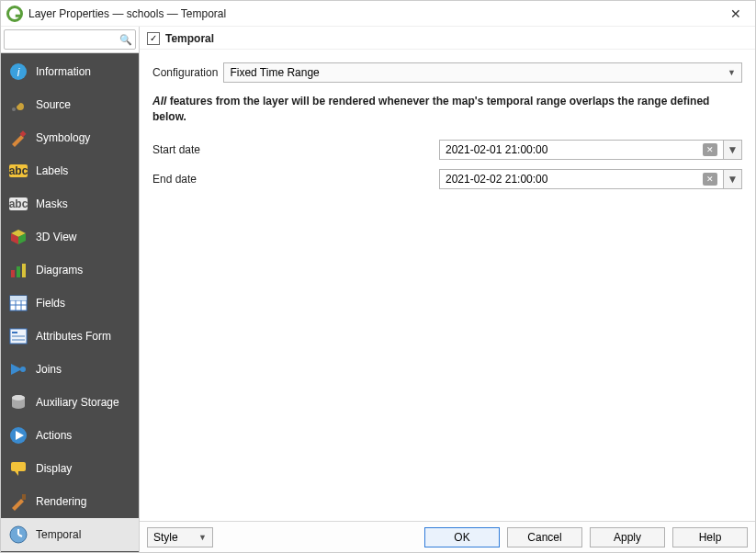 Image resolution: width=756 pixels, height=553 pixels. Describe the element at coordinates (447, 150) in the screenshot. I see `start-date-row: Start date 2021-02-01 21:00:00 ✕ ▼` at that location.